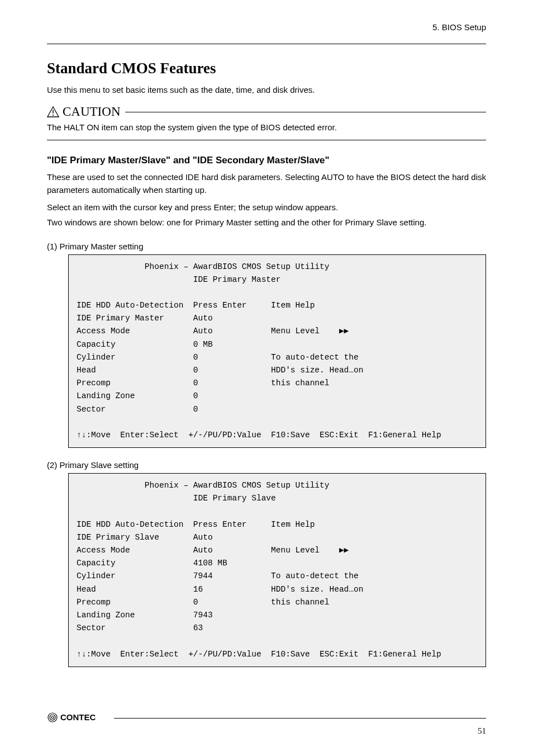 Image resolution: width=533 pixels, height=756 pixels. What do you see at coordinates (266, 122) in the screenshot?
I see `caution-block: CAUTION The HALT ON item can stop the sy…` at bounding box center [266, 122].